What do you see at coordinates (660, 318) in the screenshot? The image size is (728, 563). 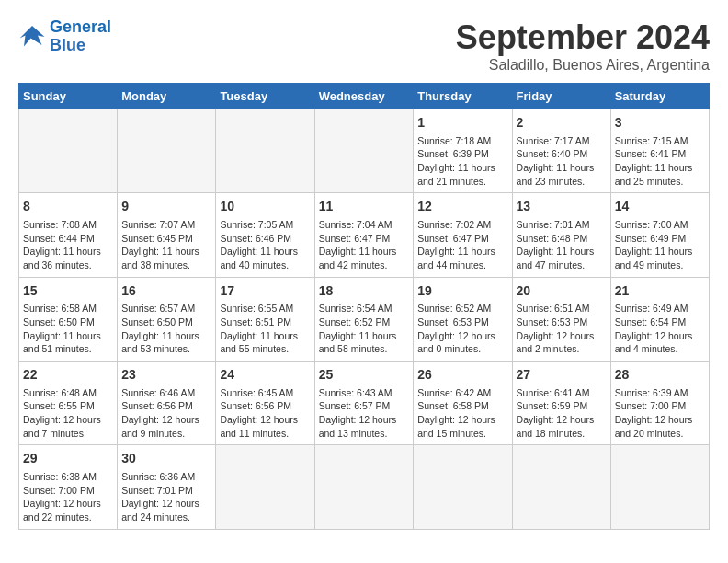 I see `calendar-cell-day-21: 21Sunrise: 6:49 AMSunset: 6:54 PMDayligh…` at bounding box center [660, 318].